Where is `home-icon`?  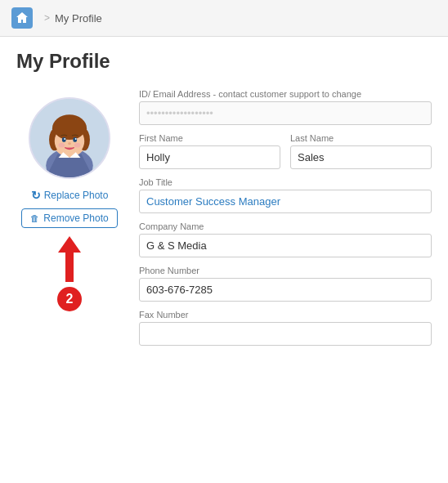
home-icon is located at coordinates (22, 18).